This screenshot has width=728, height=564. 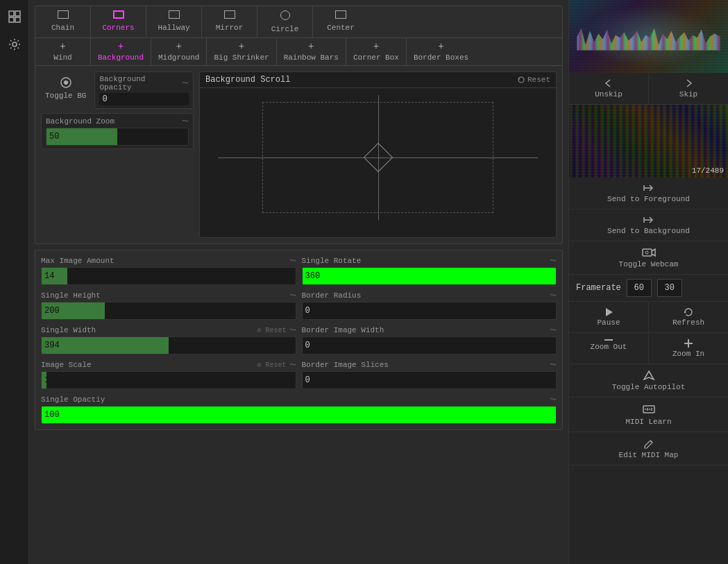 What do you see at coordinates (271, 365) in the screenshot?
I see `param-image-scale-reset: ⊘ Reset` at bounding box center [271, 365].